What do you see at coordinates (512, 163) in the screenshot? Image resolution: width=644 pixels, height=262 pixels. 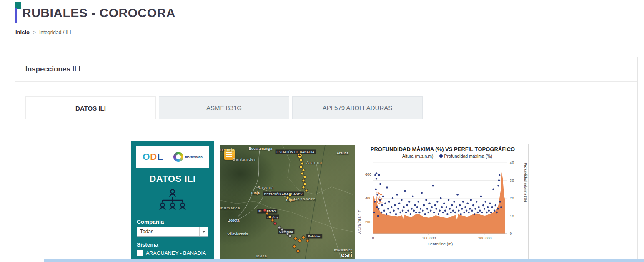 I see `svg-text: 40` at bounding box center [512, 163].